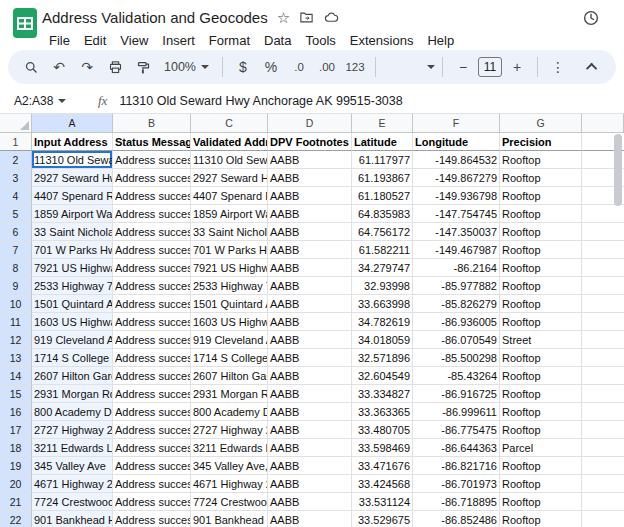 This screenshot has height=527, width=624. What do you see at coordinates (134, 40) in the screenshot?
I see `menu-item-view: View` at bounding box center [134, 40].